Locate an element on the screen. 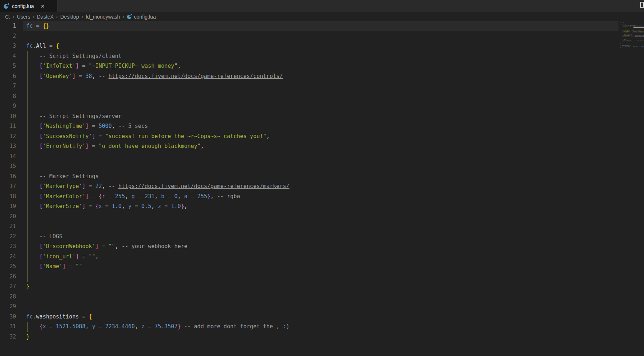  line-number: 28 is located at coordinates (8, 297).